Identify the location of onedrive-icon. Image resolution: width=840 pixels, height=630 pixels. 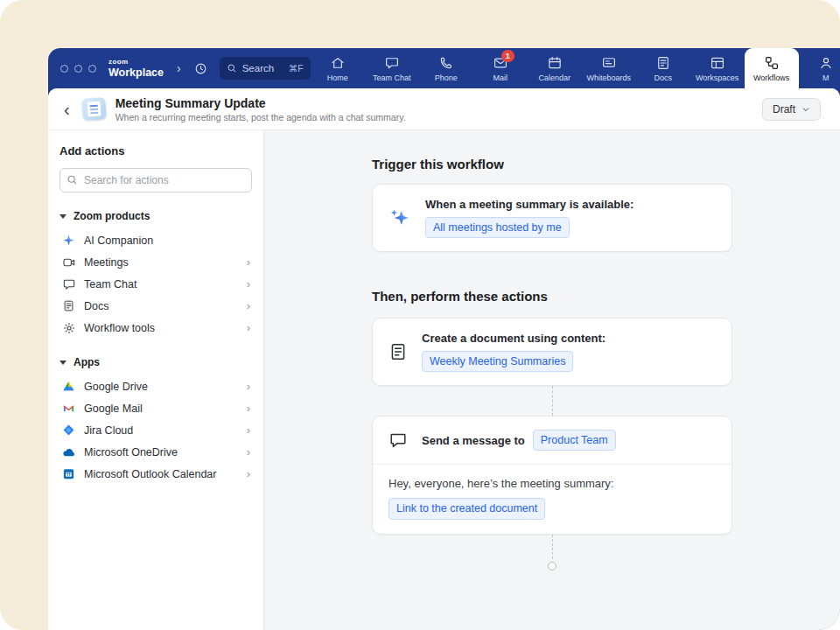
(68, 452).